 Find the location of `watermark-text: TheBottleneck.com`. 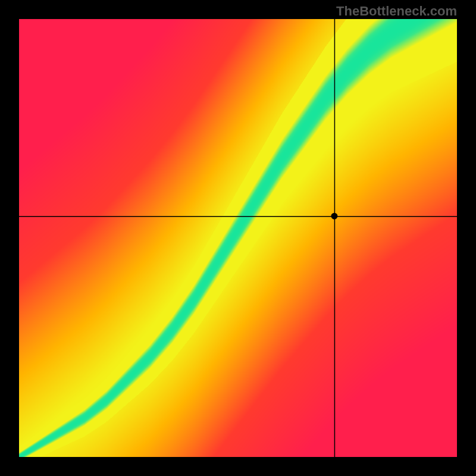

watermark-text: TheBottleneck.com is located at coordinates (396, 11).